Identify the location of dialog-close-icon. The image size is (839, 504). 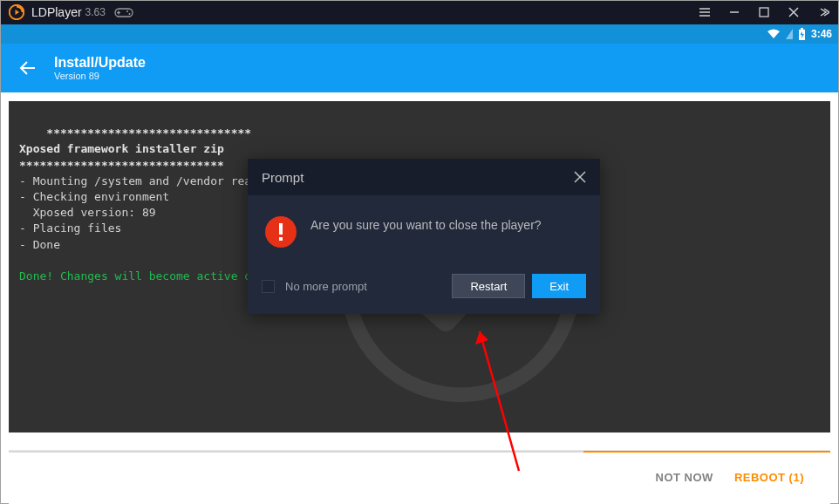
(580, 177).